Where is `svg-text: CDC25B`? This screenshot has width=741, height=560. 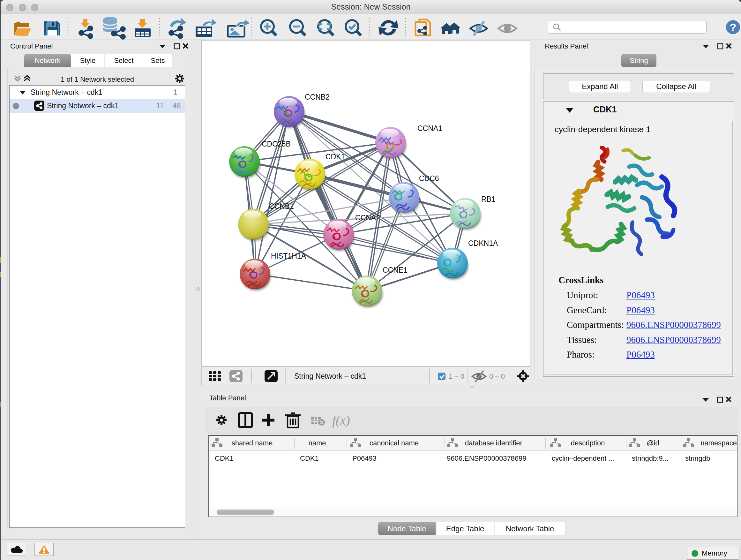
svg-text: CDC25B is located at coordinates (276, 144).